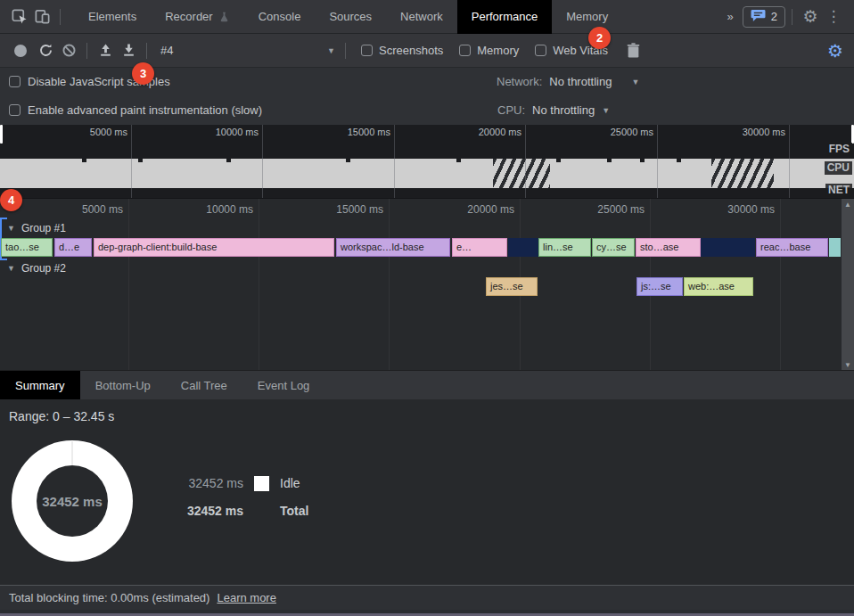  I want to click on checkbox-advanced-paint: Enable advanced paint instrumentation (s…, so click(135, 111).